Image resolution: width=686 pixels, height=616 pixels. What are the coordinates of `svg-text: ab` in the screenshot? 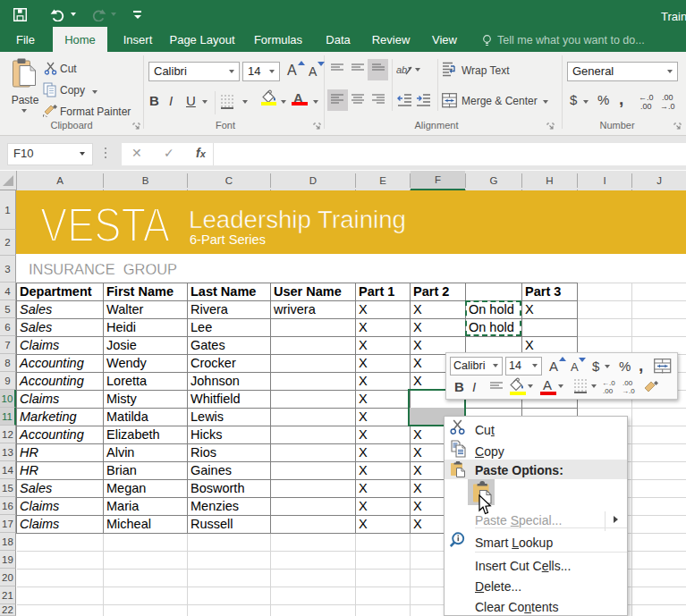 It's located at (402, 70).